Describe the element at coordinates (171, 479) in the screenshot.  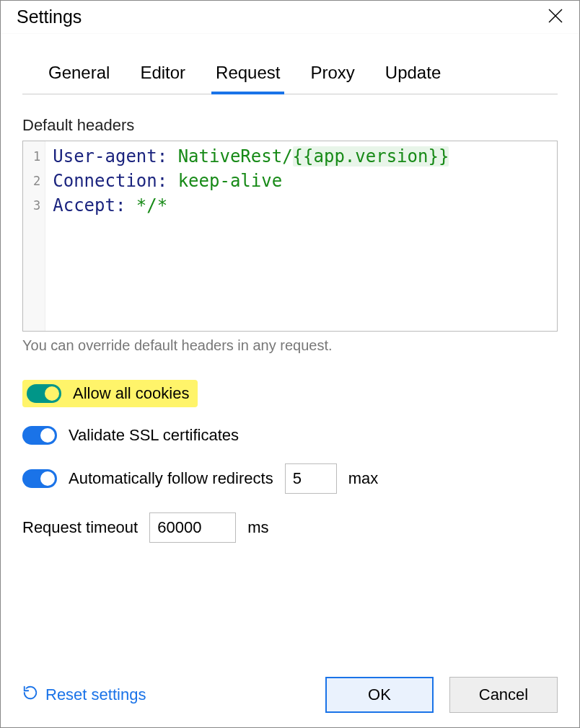
I see `follow-redirects-label: Automatically follow redirects` at that location.